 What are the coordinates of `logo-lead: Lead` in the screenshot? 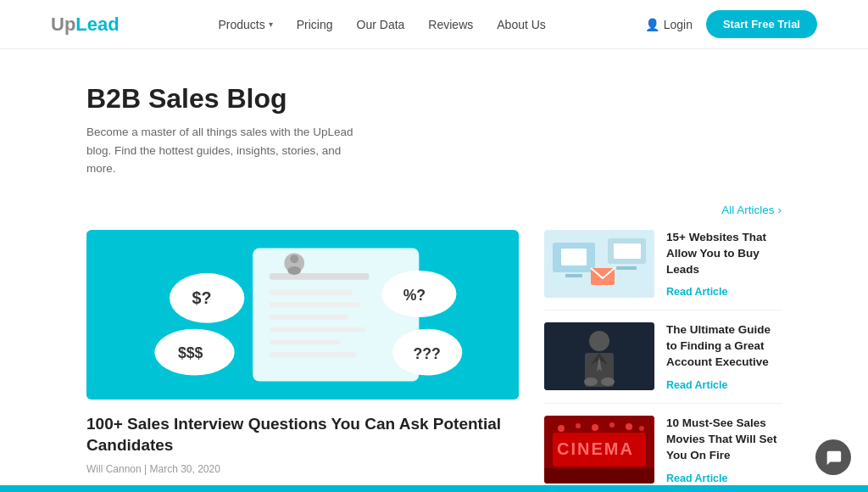 It's located at (97, 25).